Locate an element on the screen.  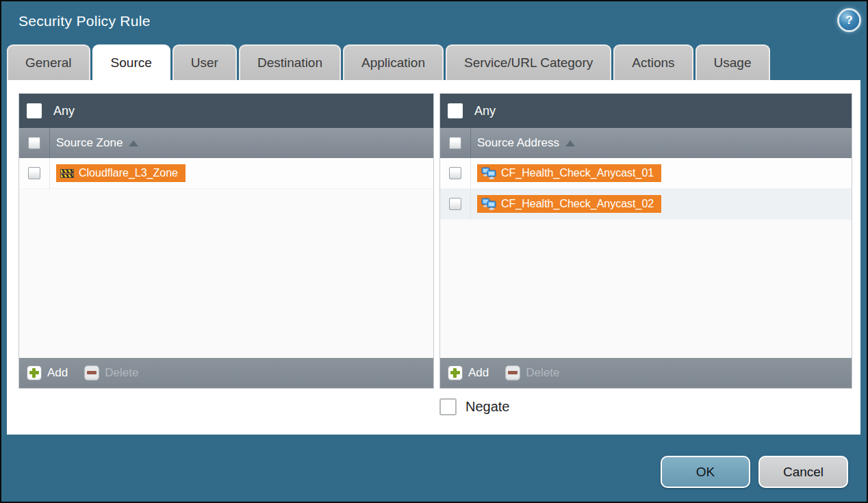
negate-checkbox is located at coordinates (448, 407).